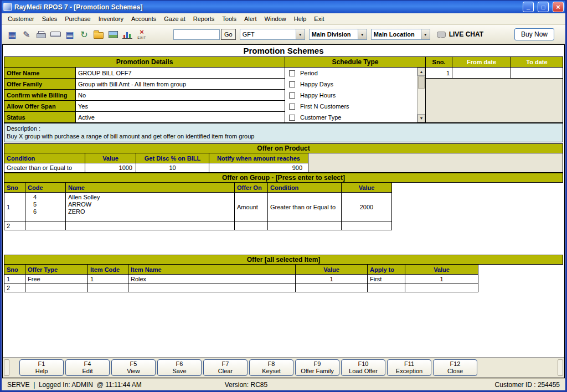 This screenshot has width=567, height=392. What do you see at coordinates (482, 73) in the screenshot?
I see `schedule-row-from-date` at bounding box center [482, 73].